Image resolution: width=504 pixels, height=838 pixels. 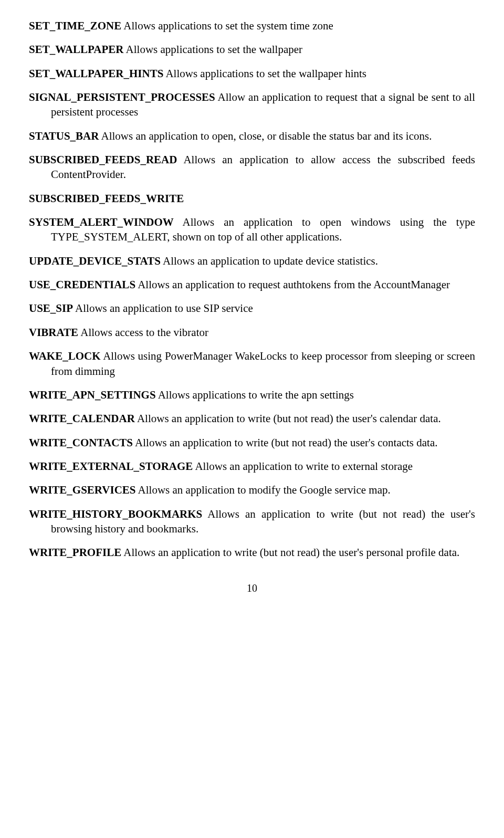 What do you see at coordinates (103, 160) in the screenshot?
I see `permission-term: SUBSCRIBED_FEEDS_READ` at bounding box center [103, 160].